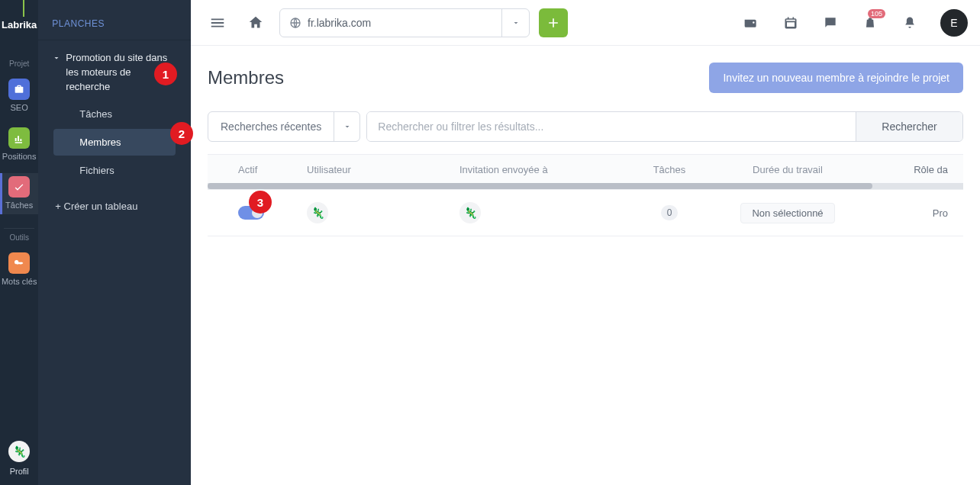 The width and height of the screenshot is (980, 485). I want to click on nav-divider, so click(19, 229).